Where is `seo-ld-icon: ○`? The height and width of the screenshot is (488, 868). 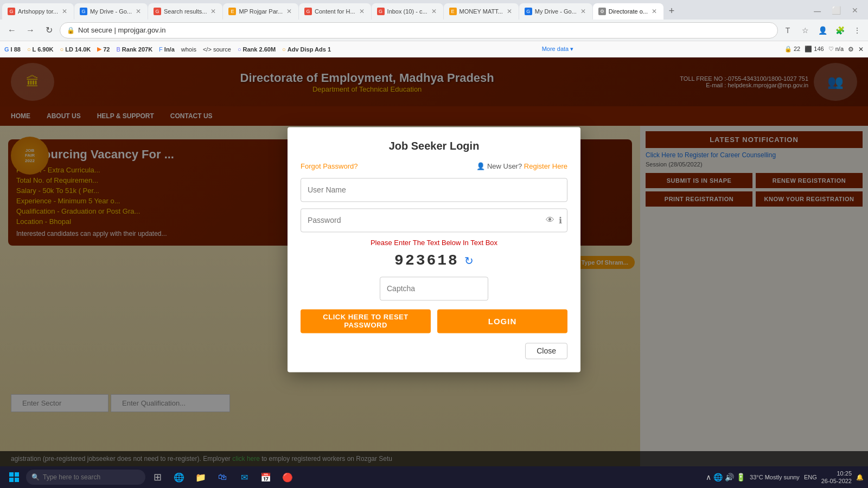 seo-ld-icon: ○ is located at coordinates (62, 49).